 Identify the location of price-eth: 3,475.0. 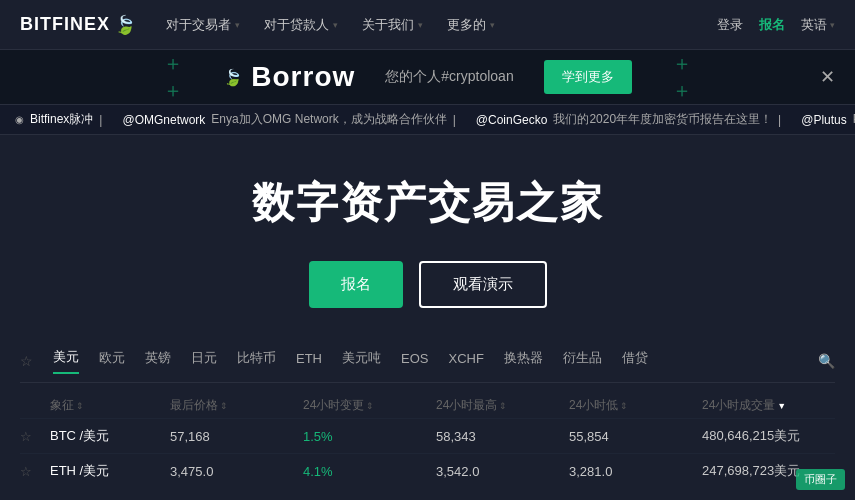
(236, 472).